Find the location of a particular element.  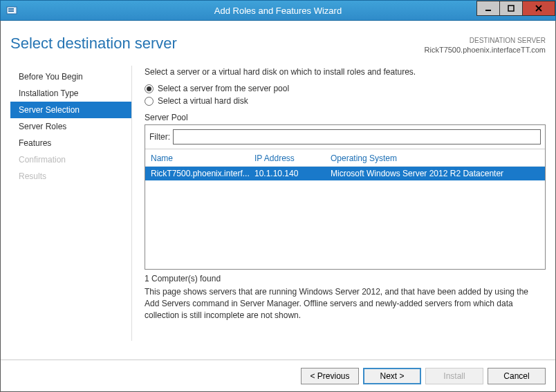

radio-vhd: Select a virtual hard disk is located at coordinates (345, 101).